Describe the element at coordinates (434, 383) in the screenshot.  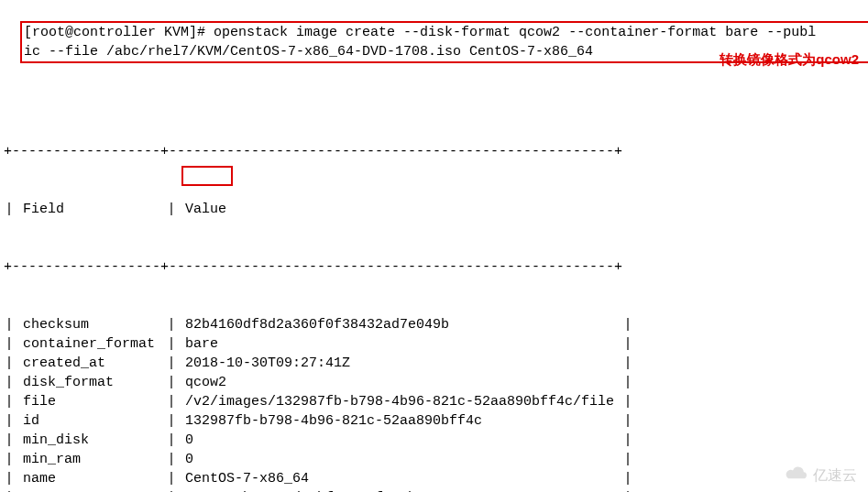
I see `table-row: | disk_format | qcow2 |` at that location.